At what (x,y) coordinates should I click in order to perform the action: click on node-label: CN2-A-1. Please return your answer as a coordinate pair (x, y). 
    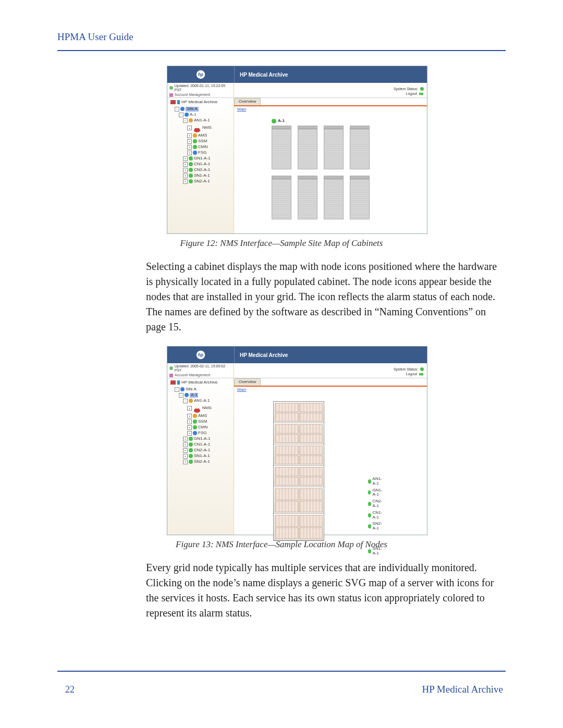
    Looking at the image, I should click on (376, 504).